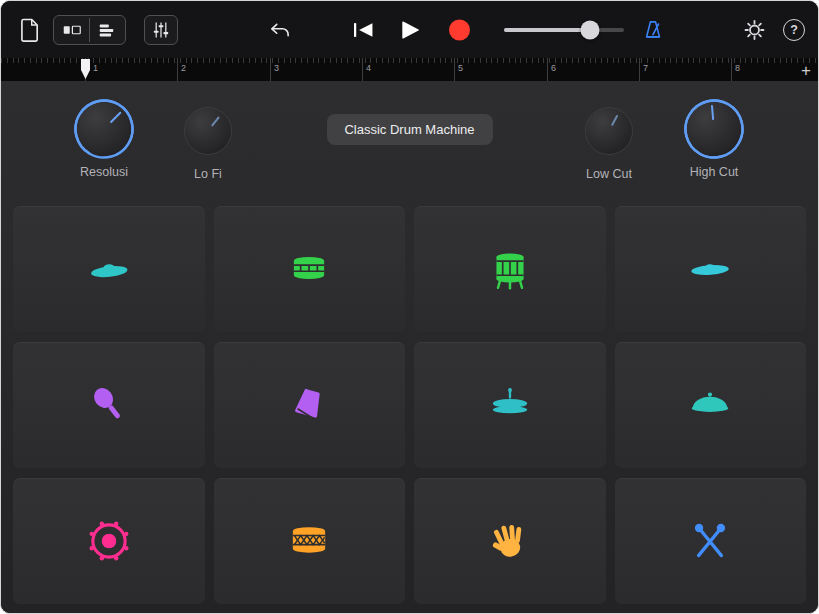  What do you see at coordinates (564, 30) in the screenshot?
I see `volume-slider` at bounding box center [564, 30].